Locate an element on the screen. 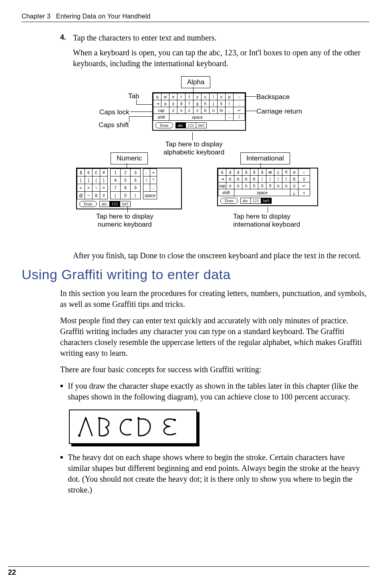 This screenshot has width=391, height=588. key: e is located at coordinates (173, 97).